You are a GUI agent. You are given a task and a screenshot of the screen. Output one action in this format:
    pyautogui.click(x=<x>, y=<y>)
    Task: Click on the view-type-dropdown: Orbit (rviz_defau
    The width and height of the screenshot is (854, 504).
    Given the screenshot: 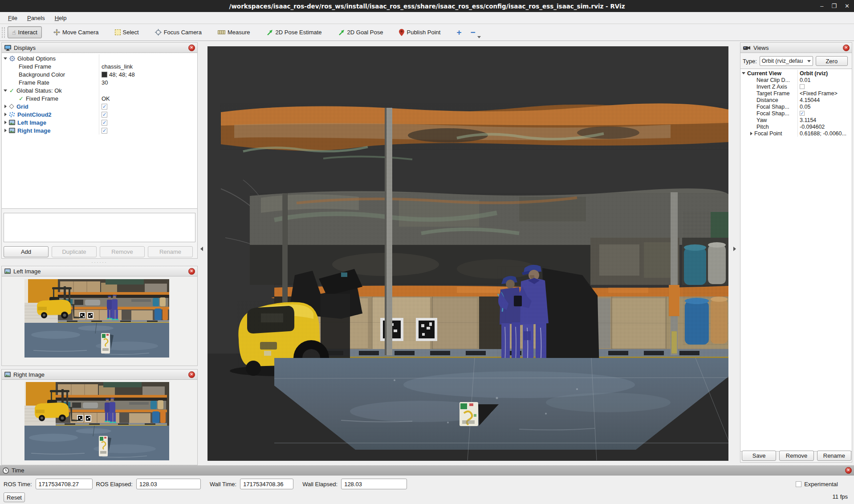 What is the action you would take?
    pyautogui.click(x=786, y=61)
    